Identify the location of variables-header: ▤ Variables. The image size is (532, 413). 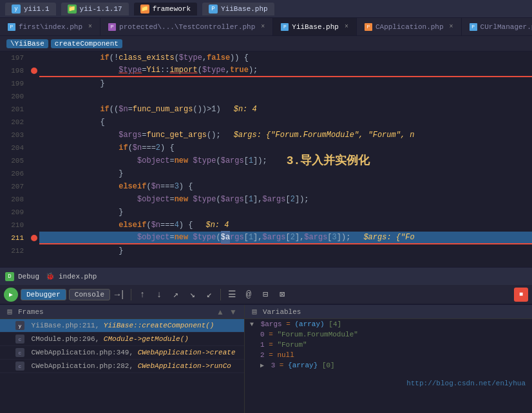
(388, 312).